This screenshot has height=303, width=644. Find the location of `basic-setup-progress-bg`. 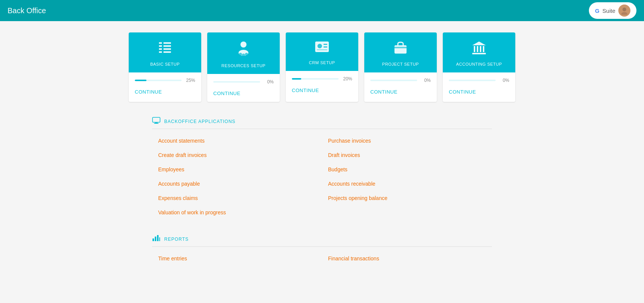

basic-setup-progress-bg is located at coordinates (158, 80).